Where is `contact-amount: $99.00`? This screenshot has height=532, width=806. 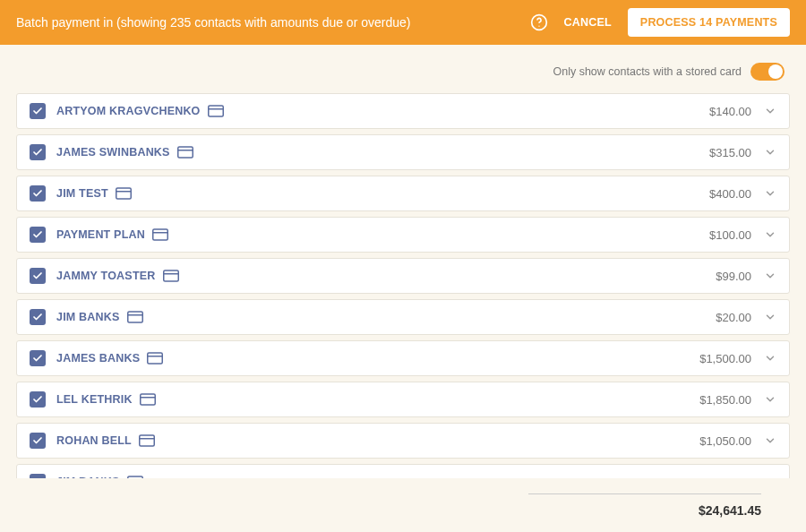 contact-amount: $99.00 is located at coordinates (733, 276).